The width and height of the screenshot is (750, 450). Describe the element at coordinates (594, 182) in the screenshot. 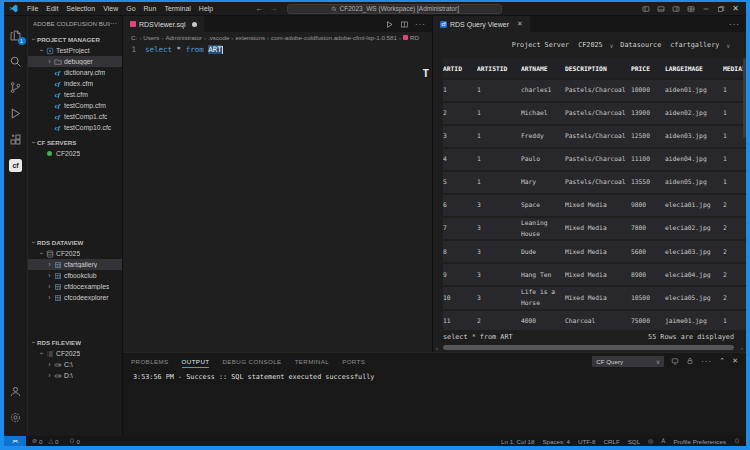

I see `table-row: 51MaryPastels/Charcoal13550aiden05.jpg1` at that location.